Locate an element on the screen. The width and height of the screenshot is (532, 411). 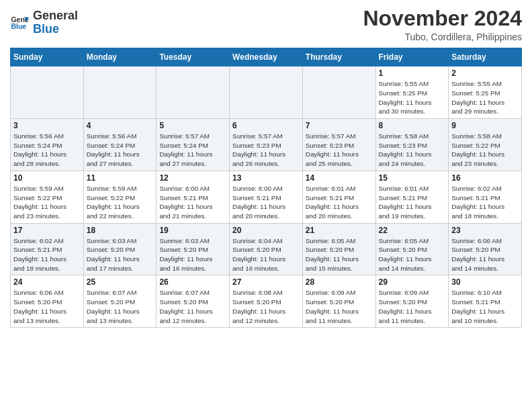
day-number: 15 is located at coordinates (412, 178).